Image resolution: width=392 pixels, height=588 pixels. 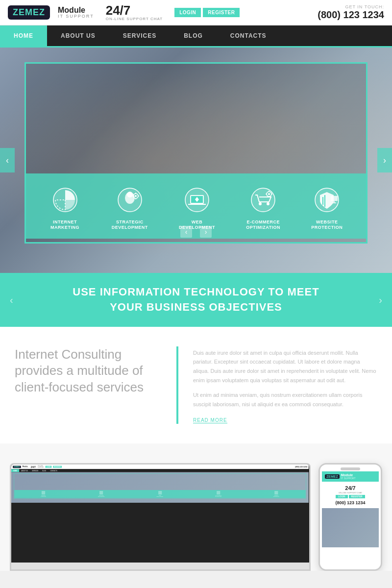 I want to click on icon-card-internet-marketing: INTERNETMARKETING, so click(x=65, y=208).